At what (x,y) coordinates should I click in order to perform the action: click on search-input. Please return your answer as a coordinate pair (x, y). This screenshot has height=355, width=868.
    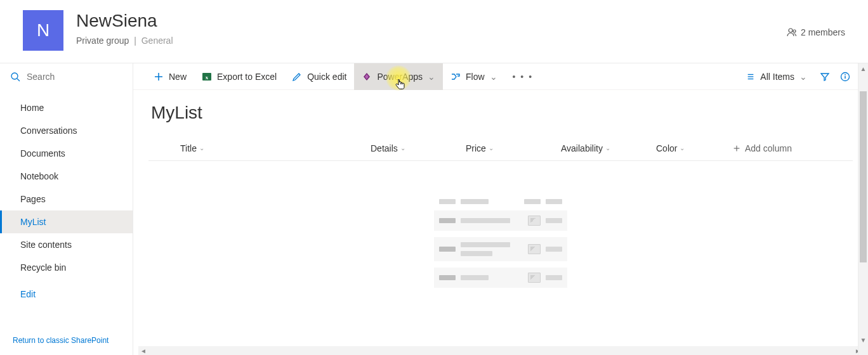
    Looking at the image, I should click on (75, 77).